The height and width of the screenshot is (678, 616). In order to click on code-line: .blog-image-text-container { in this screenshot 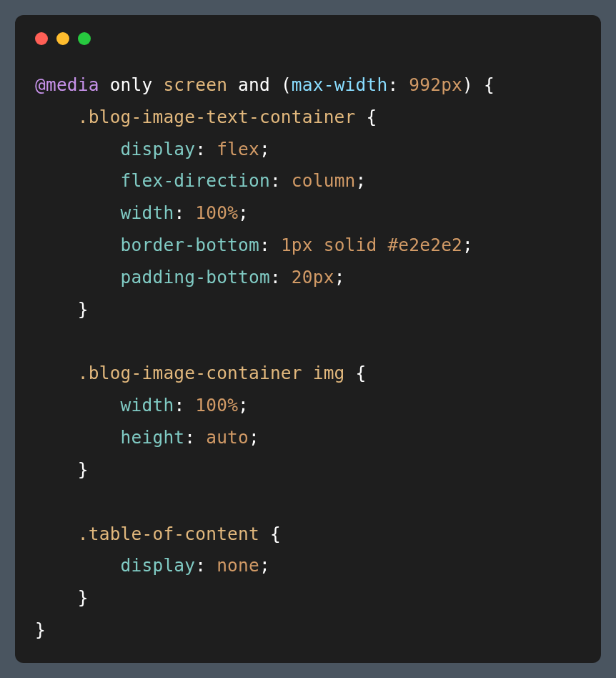, I will do `click(206, 117)`.